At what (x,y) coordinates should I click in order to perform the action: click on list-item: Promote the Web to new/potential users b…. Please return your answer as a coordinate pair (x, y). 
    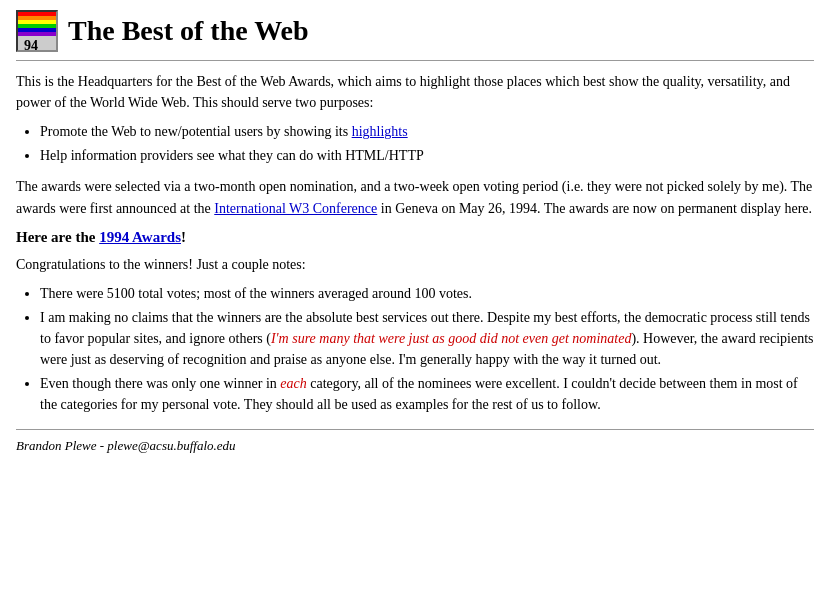
    Looking at the image, I should click on (427, 132).